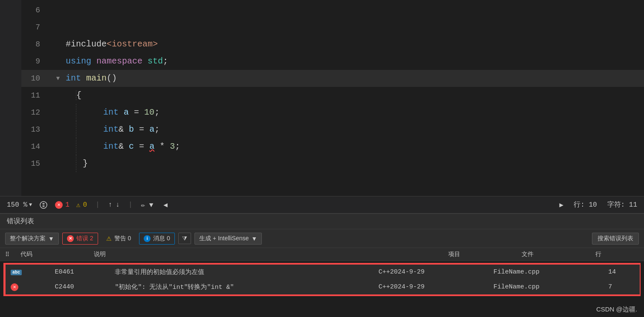 The width and height of the screenshot is (644, 317). Describe the element at coordinates (322, 239) in the screenshot. I see `error-toolbar: 整个解决方案 ▼ ✕ 错误 2 ⚠ 警告 0 i 消息 0 ⧩ 生成 + Int…` at that location.